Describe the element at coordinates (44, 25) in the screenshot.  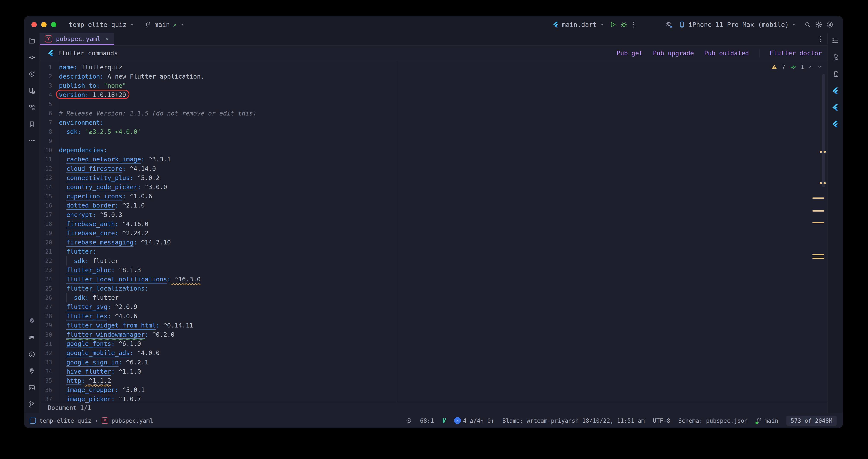
I see `minimize-window-button` at that location.